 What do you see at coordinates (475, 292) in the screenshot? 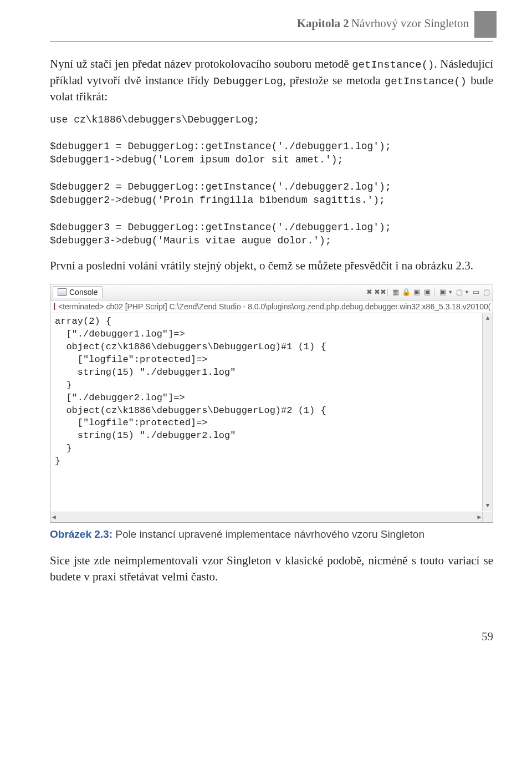
I see `minimize-icon: ▭` at bounding box center [475, 292].